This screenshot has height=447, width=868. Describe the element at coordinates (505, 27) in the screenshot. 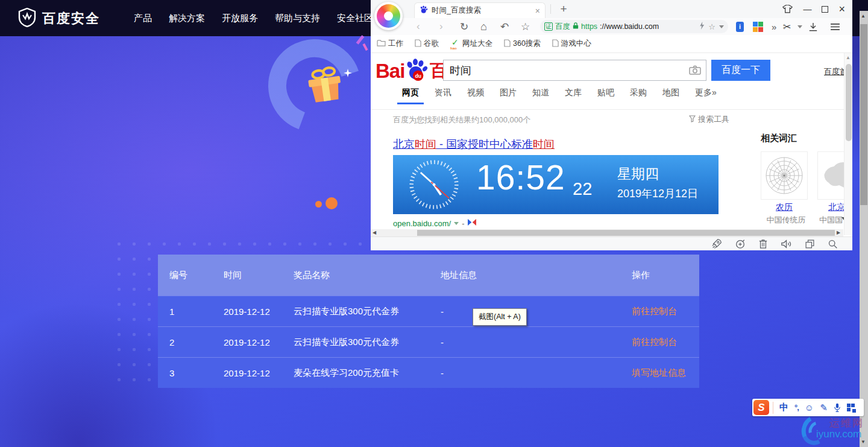

I see `restore-tab-icon: ↶` at that location.